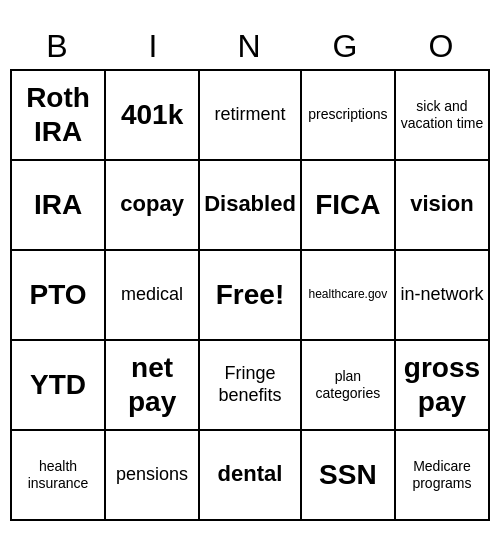 The height and width of the screenshot is (544, 500). Describe the element at coordinates (251, 386) in the screenshot. I see `bingo-cell: Fringe benefits` at that location.